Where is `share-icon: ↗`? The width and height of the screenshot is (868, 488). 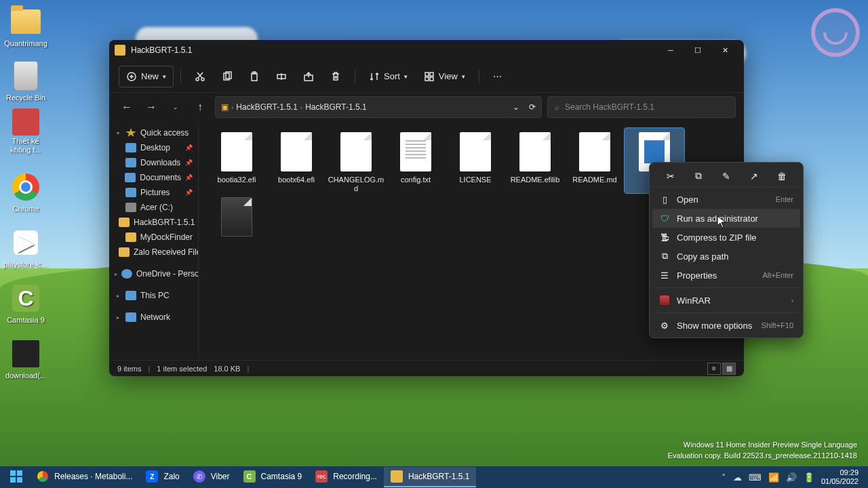 share-icon: ↗ is located at coordinates (754, 176).